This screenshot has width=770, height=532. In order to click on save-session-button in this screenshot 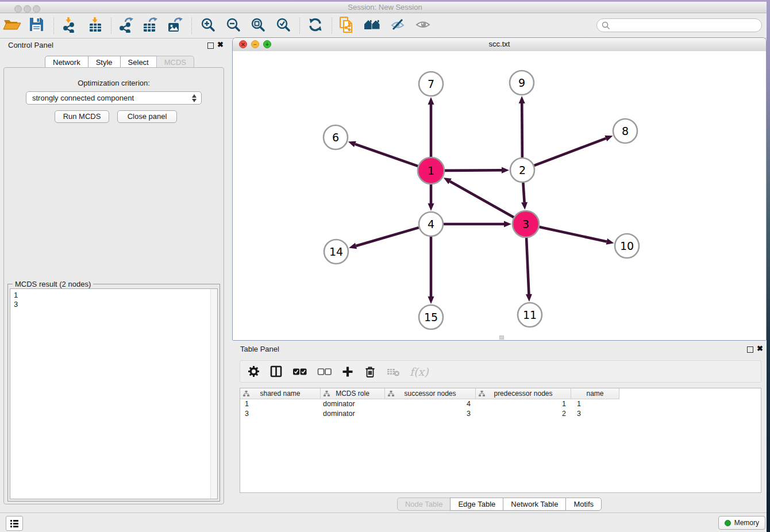, I will do `click(36, 25)`.